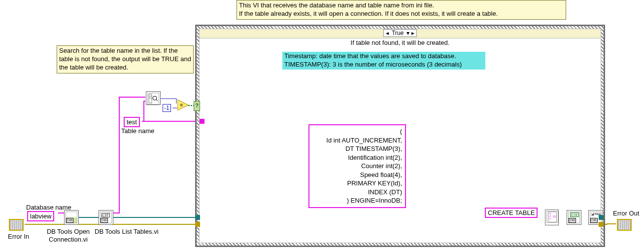 Image resolution: width=644 pixels, height=249 pixels. What do you see at coordinates (132, 122) in the screenshot?
I see `table-name-constant: test` at bounding box center [132, 122].